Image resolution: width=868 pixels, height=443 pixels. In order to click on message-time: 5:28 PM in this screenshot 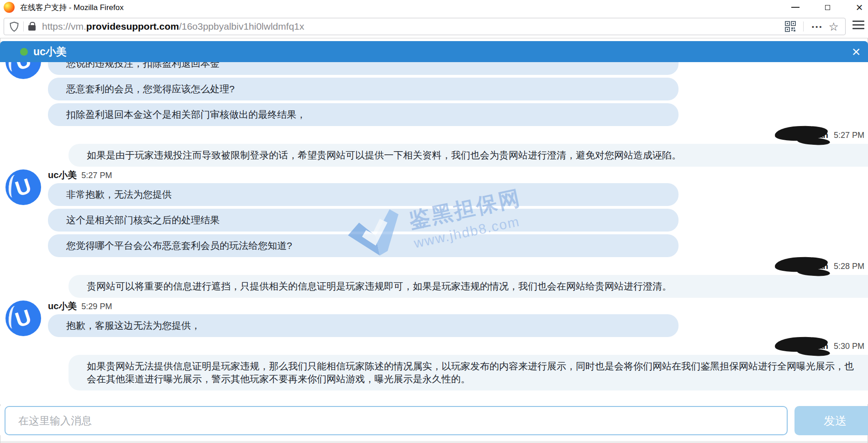, I will do `click(849, 266)`.